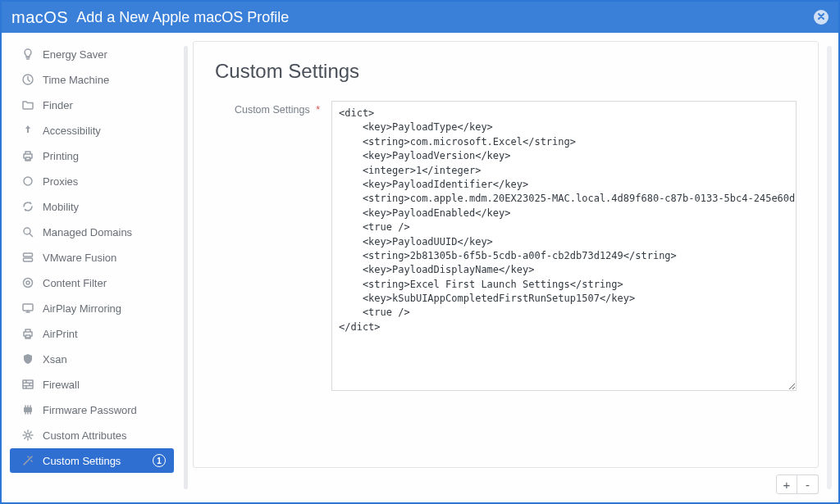 The image size is (840, 504). What do you see at coordinates (28, 461) in the screenshot?
I see `wand-icon` at bounding box center [28, 461].